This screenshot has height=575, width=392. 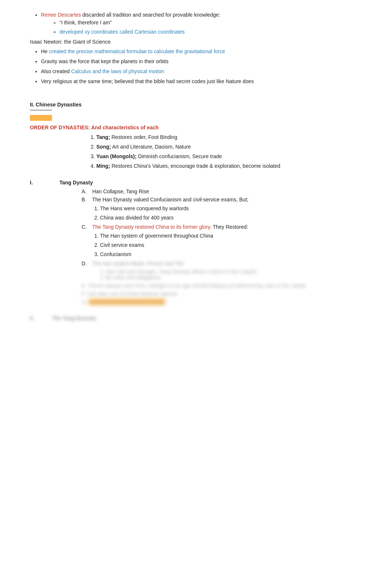 What do you see at coordinates (230, 227) in the screenshot?
I see `tang-c-suffix: They Restored:` at bounding box center [230, 227].